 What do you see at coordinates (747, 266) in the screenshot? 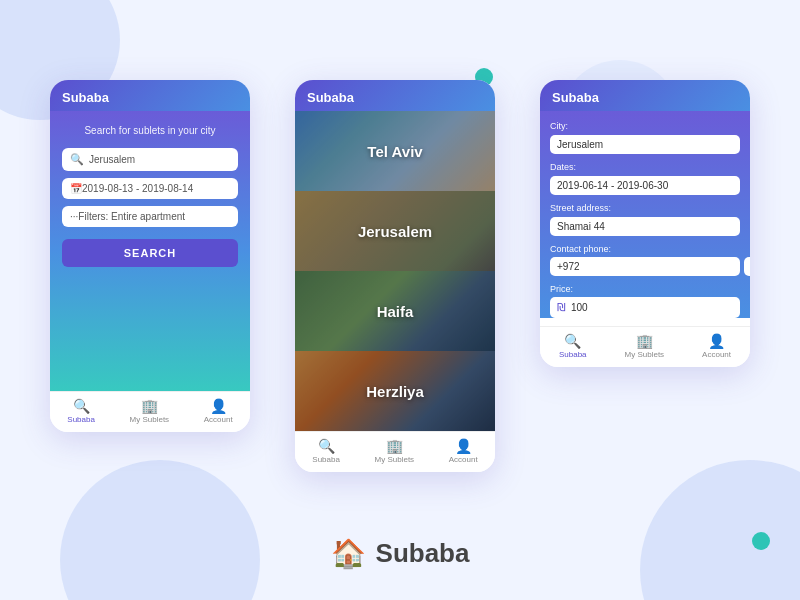
I see `phone-input` at bounding box center [747, 266].